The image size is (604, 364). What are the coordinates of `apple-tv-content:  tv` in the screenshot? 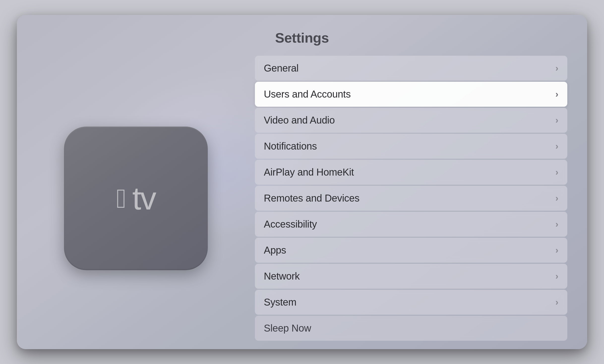 It's located at (136, 198).